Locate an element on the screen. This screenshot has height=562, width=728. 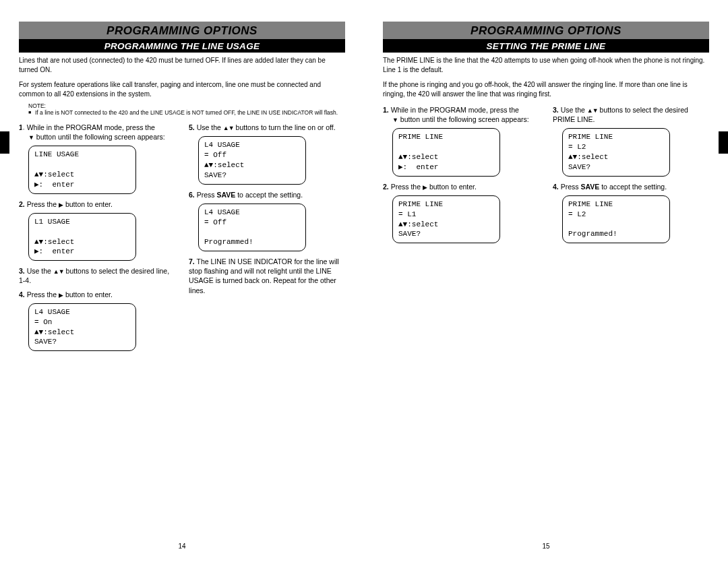
step-number: 5. is located at coordinates (191, 127).